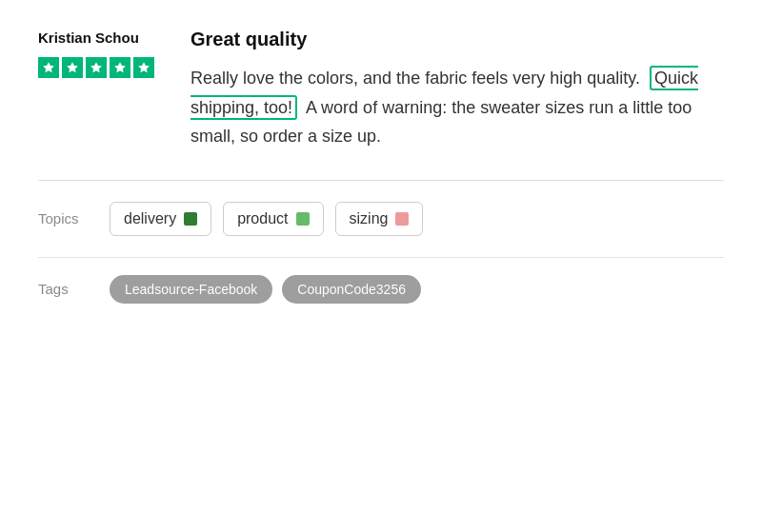 The height and width of the screenshot is (532, 762). What do you see at coordinates (263, 219) in the screenshot?
I see `topic-product-label: product` at bounding box center [263, 219].